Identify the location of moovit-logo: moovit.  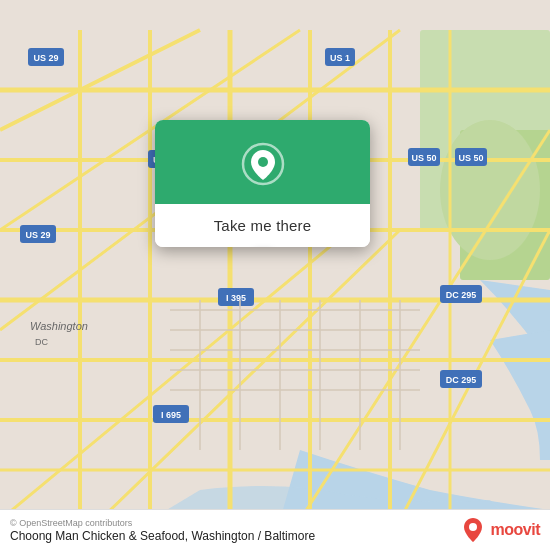
(500, 530).